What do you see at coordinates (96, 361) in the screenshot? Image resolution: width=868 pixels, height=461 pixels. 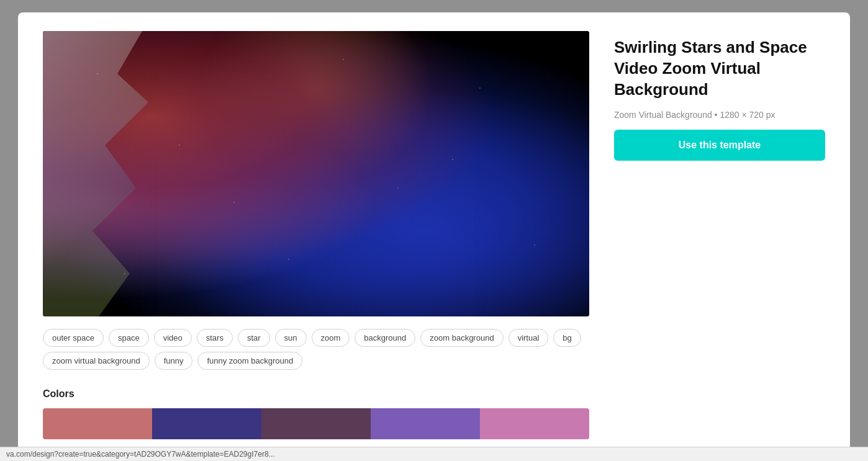 I see `tag: zoom virtual background` at bounding box center [96, 361].